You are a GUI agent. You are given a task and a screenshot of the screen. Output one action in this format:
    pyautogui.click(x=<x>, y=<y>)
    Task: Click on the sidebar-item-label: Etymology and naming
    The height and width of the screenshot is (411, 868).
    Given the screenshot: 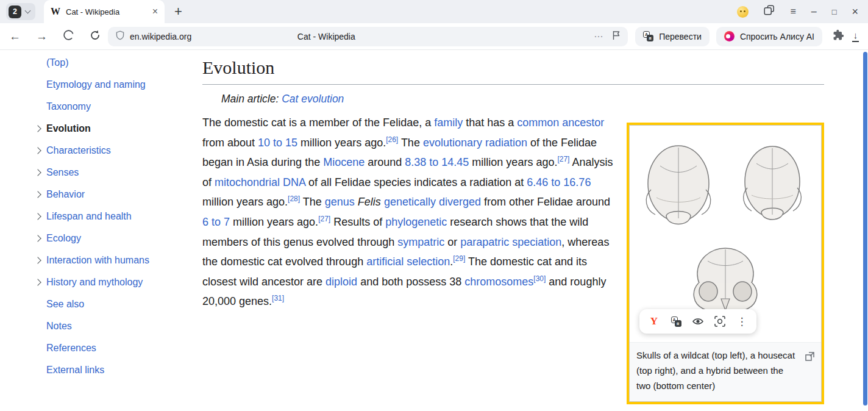 What is the action you would take?
    pyautogui.click(x=96, y=85)
    